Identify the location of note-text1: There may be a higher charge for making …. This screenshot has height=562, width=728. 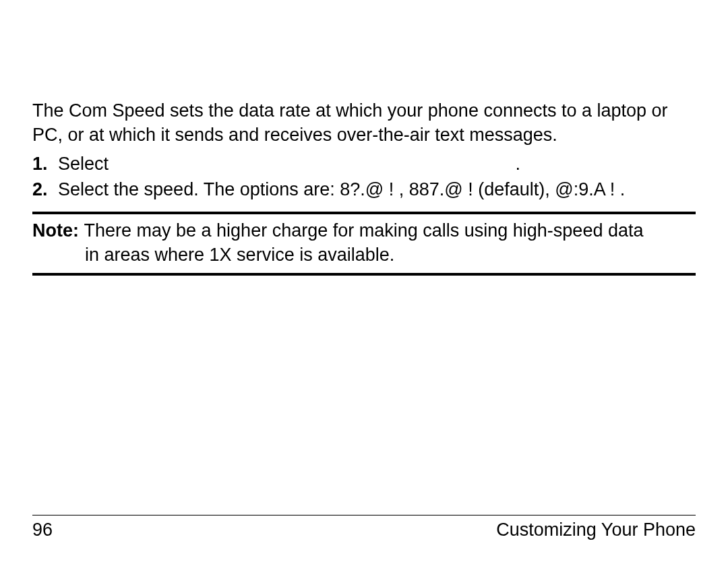
(364, 230).